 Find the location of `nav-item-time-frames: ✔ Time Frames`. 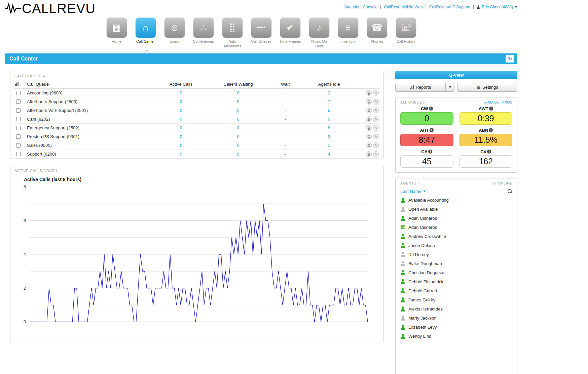

nav-item-time-frames: ✔ Time Frames is located at coordinates (290, 33).